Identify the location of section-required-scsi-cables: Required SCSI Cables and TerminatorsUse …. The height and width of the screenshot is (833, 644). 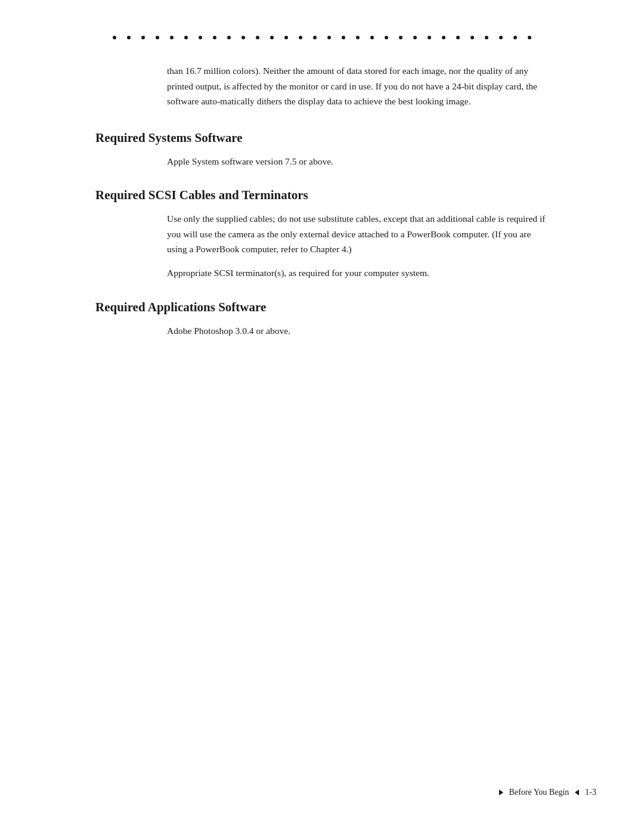
(322, 234).